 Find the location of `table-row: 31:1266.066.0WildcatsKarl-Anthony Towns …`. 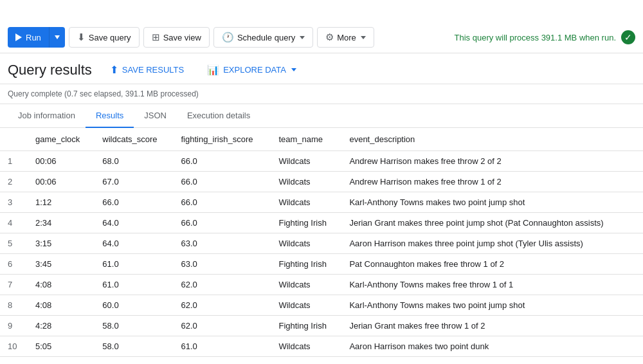

table-row: 31:1266.066.0WildcatsKarl-Anthony Towns … is located at coordinates (322, 203).